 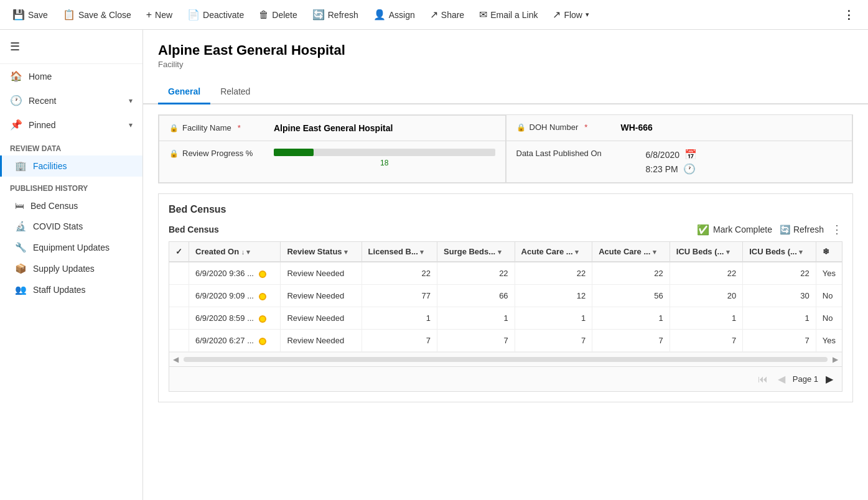 I want to click on row-status-3: Review Needed, so click(x=321, y=341).